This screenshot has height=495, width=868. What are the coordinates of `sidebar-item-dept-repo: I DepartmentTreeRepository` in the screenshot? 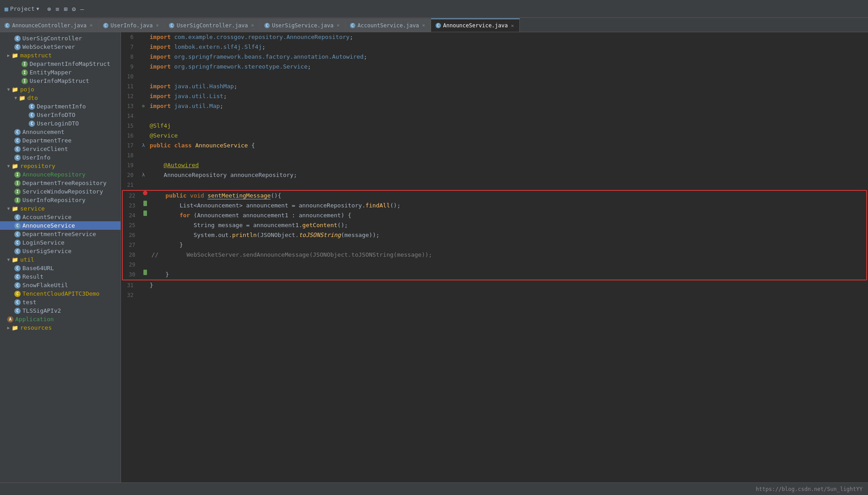 It's located at (60, 183).